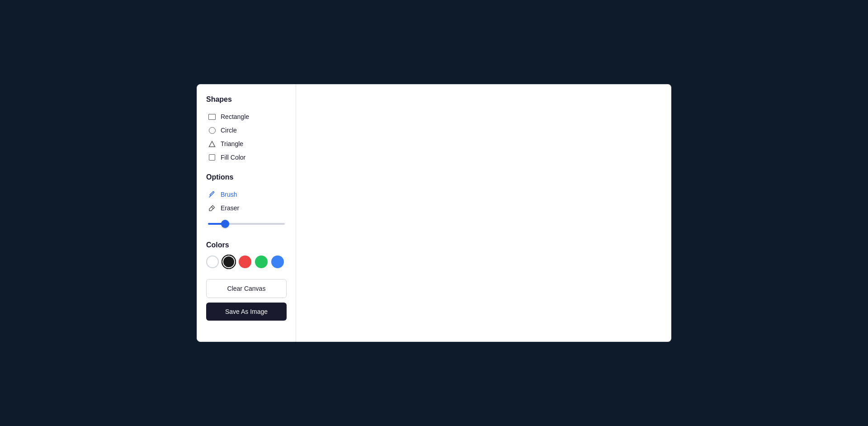  Describe the element at coordinates (246, 255) in the screenshot. I see `colors-section: Colors` at that location.